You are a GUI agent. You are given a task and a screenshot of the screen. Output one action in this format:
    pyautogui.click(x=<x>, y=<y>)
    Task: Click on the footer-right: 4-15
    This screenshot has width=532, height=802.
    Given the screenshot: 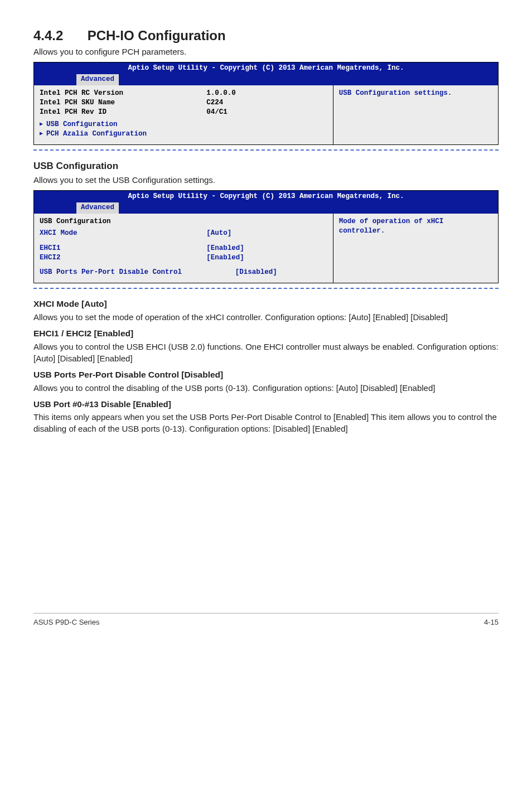 What is the action you would take?
    pyautogui.click(x=491, y=622)
    